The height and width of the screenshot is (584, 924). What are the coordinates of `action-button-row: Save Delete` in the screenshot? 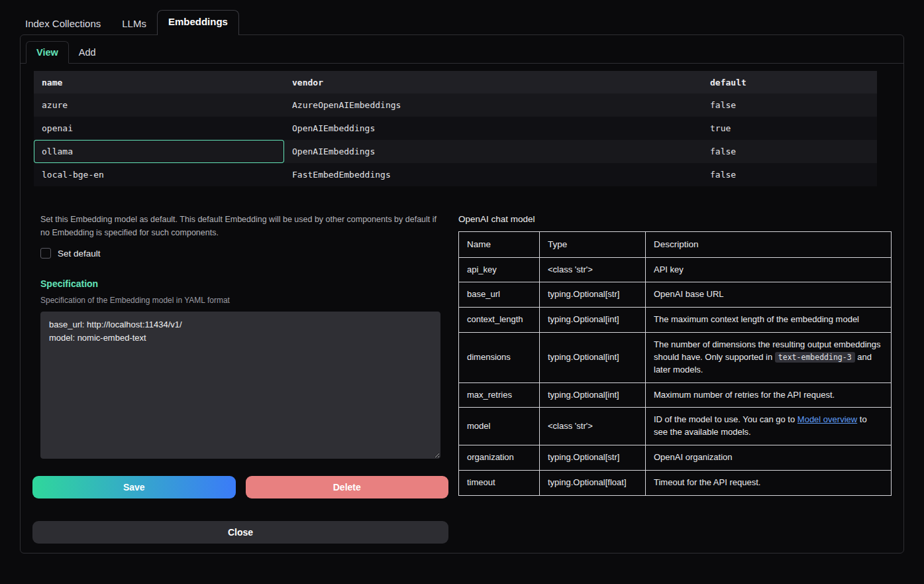 It's located at (240, 487).